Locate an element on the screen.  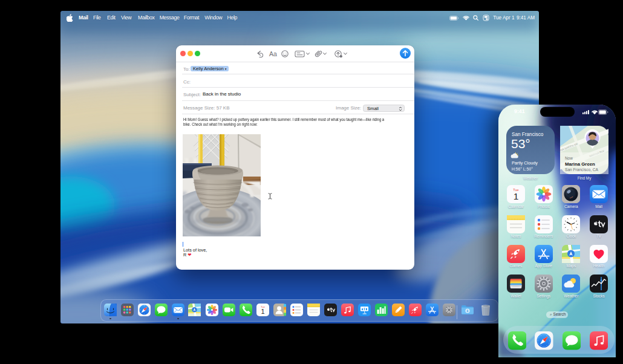
svg-text: San Francisco, CA is located at coordinates (582, 169).